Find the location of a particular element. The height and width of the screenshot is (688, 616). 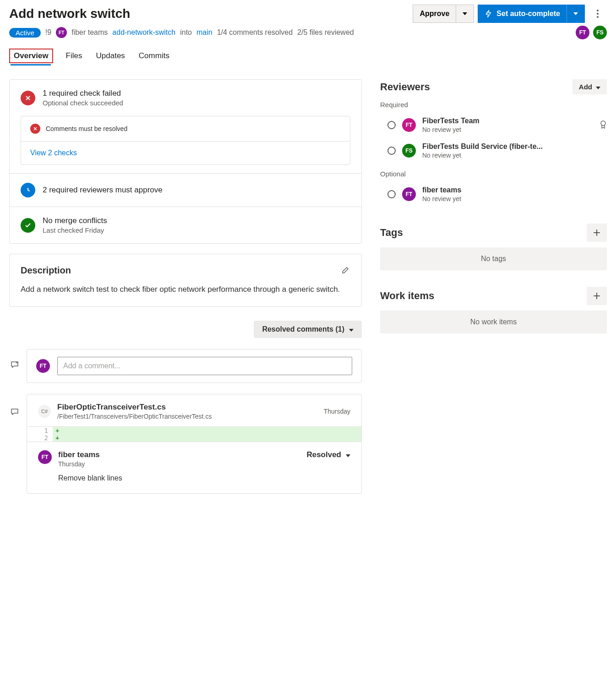

into-word: into is located at coordinates (186, 33).